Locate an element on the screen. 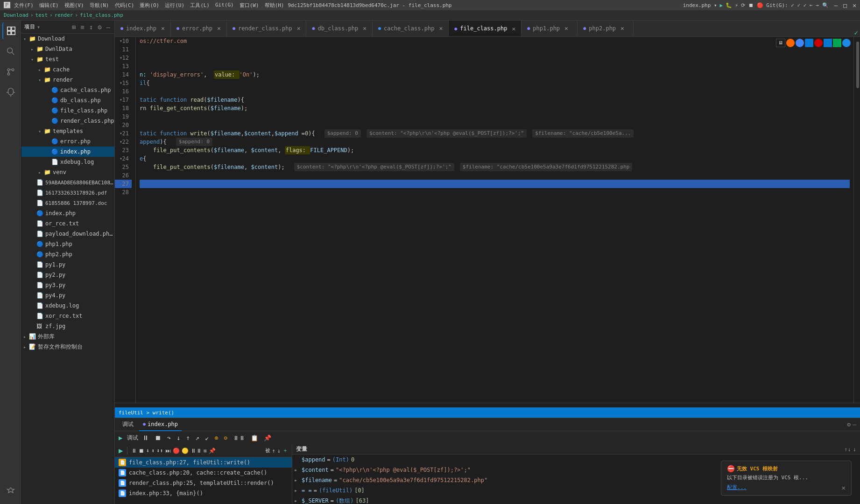 Image resolution: width=860 pixels, height=504 pixels. breakpoints-btn: ⏸⏸ is located at coordinates (239, 438).